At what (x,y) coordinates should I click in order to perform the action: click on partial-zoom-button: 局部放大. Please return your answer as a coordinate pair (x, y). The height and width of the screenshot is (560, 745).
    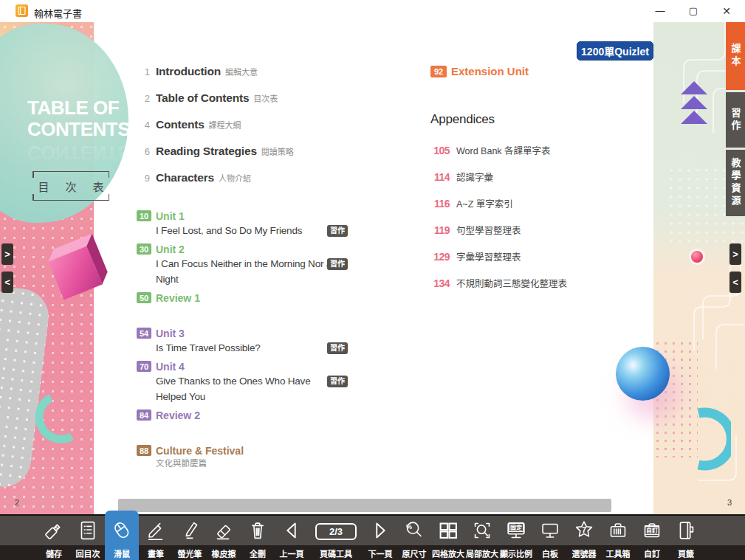
    Looking at the image, I should click on (482, 538).